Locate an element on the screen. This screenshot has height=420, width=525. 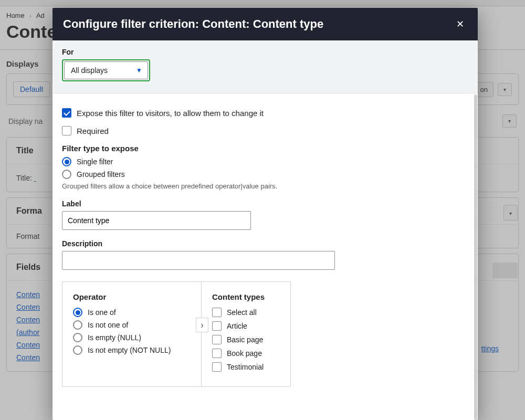
required-checkbox is located at coordinates (67, 131).